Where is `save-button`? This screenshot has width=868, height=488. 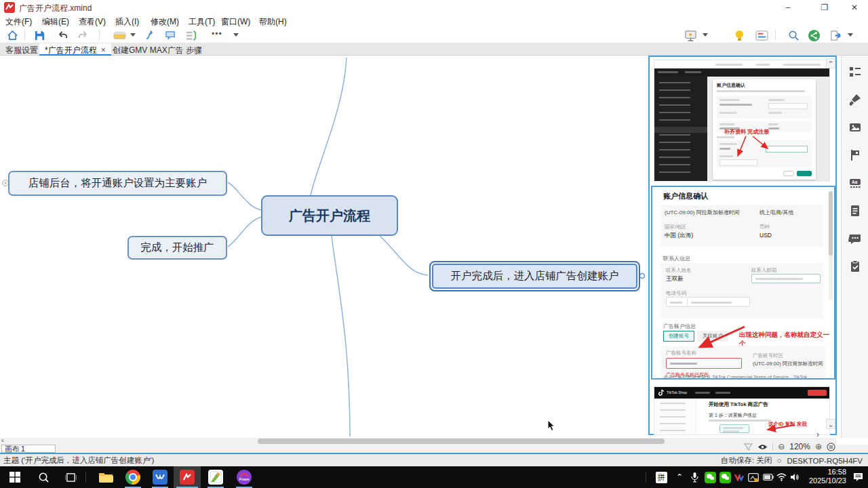 save-button is located at coordinates (39, 35).